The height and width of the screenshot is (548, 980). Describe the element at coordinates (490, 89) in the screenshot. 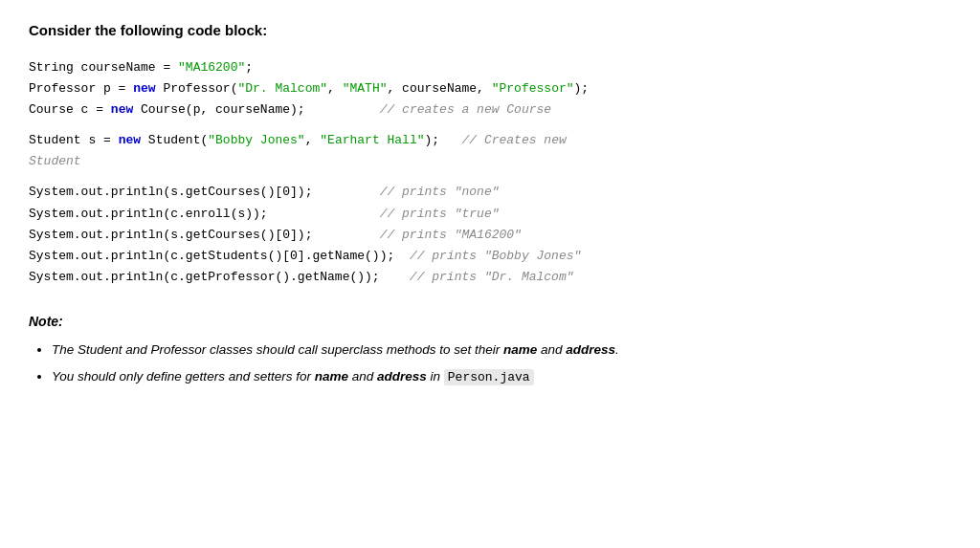

I see `code-line-2: Professor p = new Professor("Dr. Malcom"…` at that location.